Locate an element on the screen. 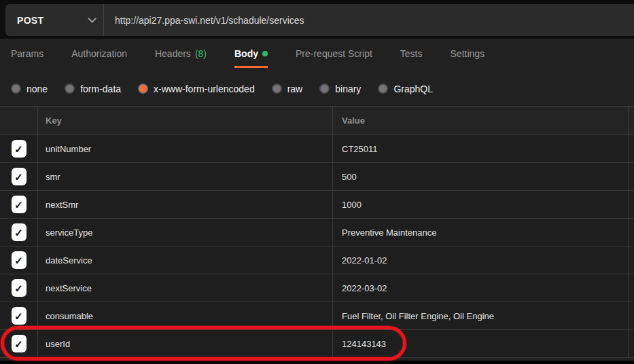  tab-label: Headers is located at coordinates (173, 54).